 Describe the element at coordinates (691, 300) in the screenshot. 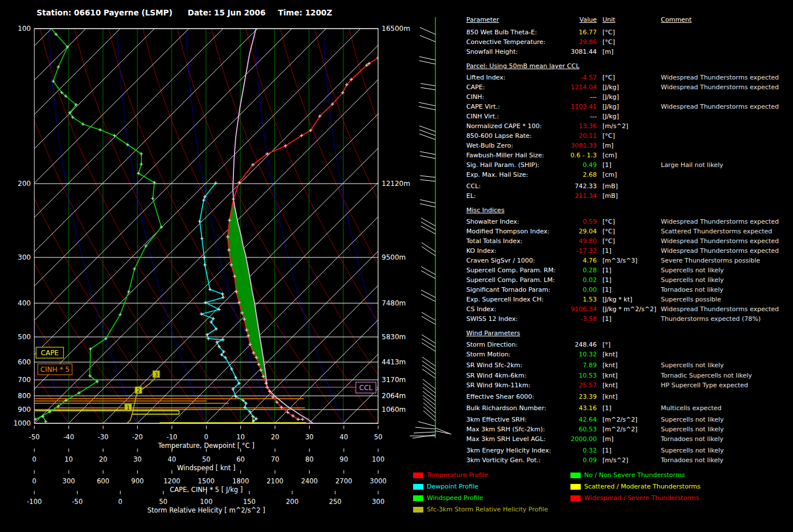

I see `parameter-comment: Supercells possible` at that location.